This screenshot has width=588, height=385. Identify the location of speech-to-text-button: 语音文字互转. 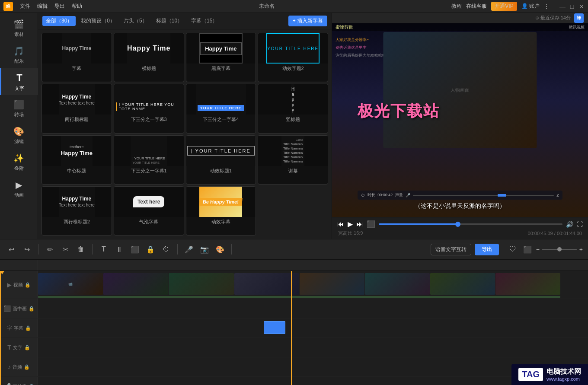
(451, 250).